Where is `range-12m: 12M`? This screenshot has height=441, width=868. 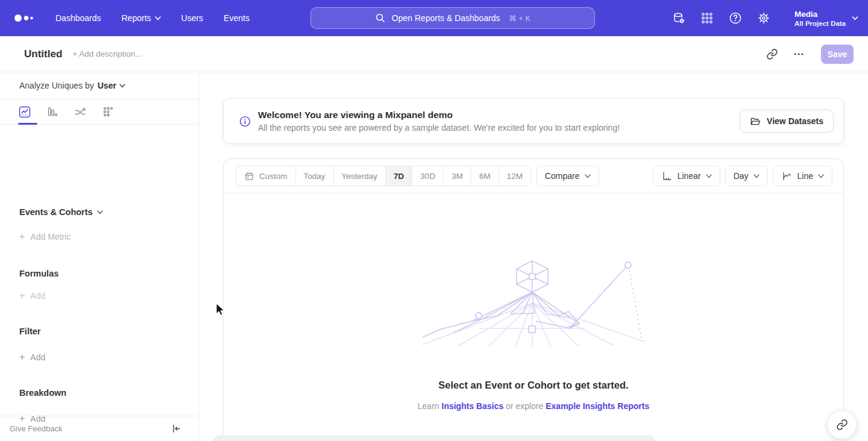
range-12m: 12M is located at coordinates (515, 176).